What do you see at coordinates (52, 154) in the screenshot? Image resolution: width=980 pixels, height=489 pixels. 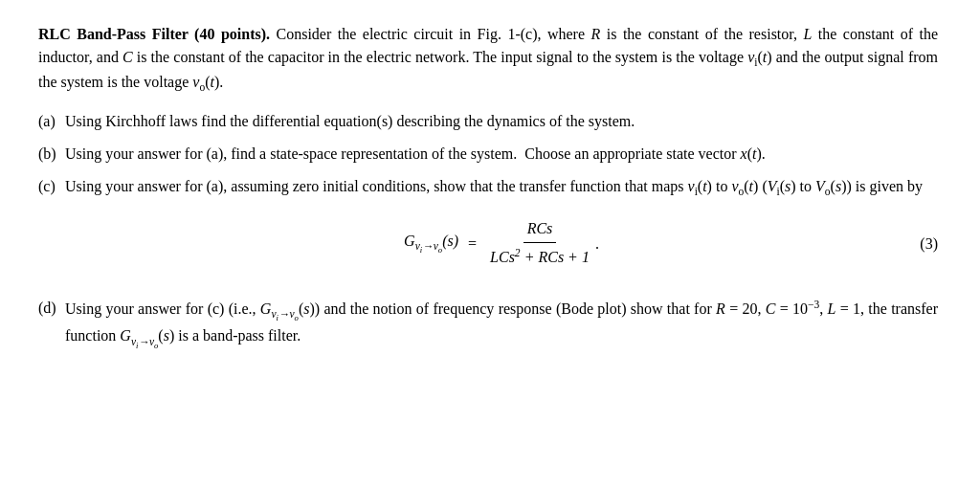 I see `part-b-label: (b)` at bounding box center [52, 154].